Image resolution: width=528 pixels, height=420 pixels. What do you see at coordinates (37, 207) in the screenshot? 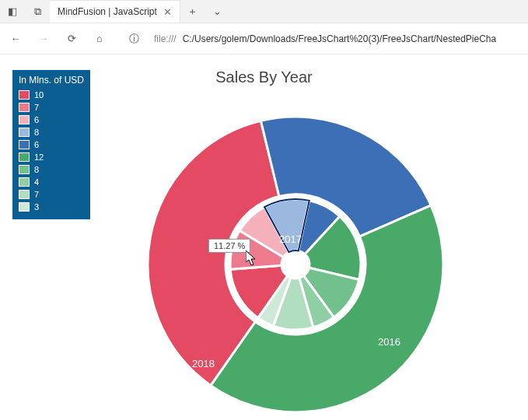
I see `legend-label: 3` at bounding box center [37, 207].